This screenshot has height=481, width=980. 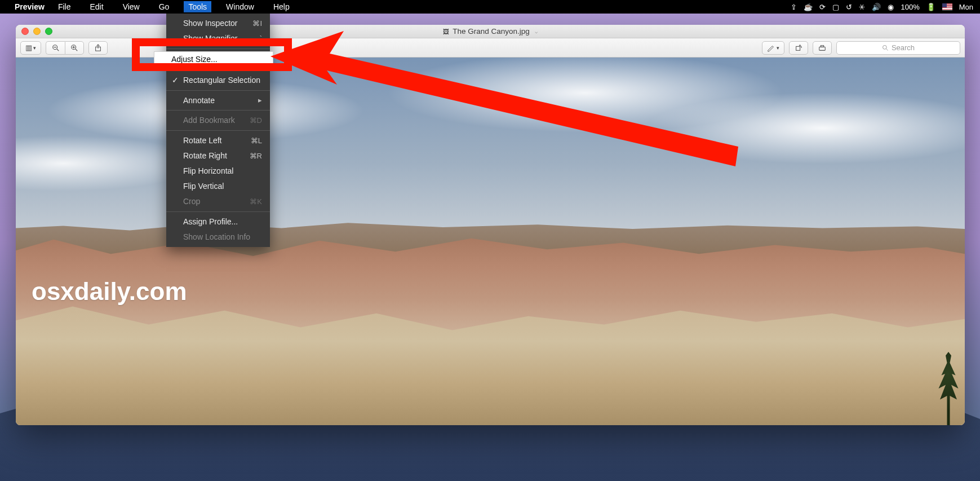 What do you see at coordinates (209, 171) in the screenshot?
I see `menu-item-label: Flip Horizontal` at bounding box center [209, 171].